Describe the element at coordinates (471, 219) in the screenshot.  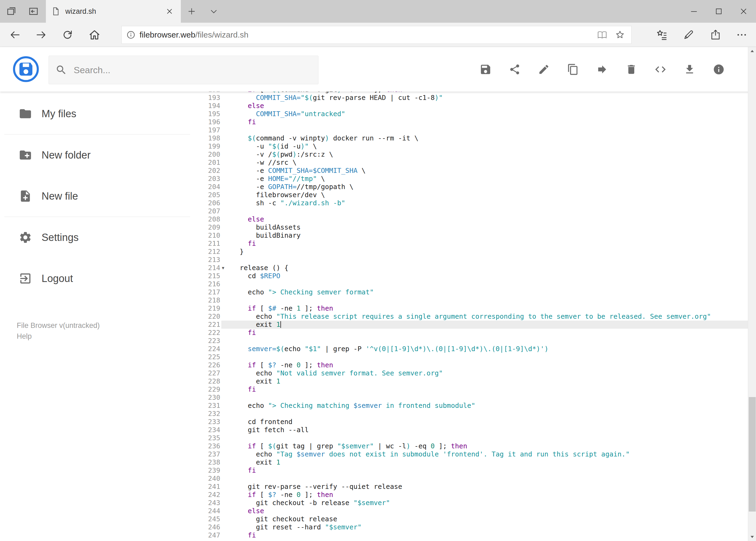
I see `code-line: 208 else` at that location.